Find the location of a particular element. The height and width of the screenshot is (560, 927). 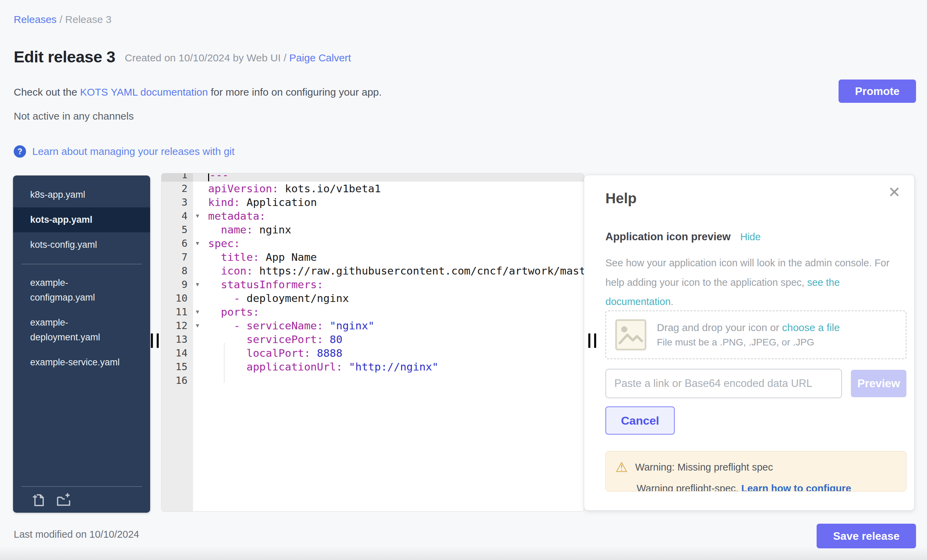

release-meta: Created on 10/10/2024 by Web UI / Paige … is located at coordinates (238, 59).